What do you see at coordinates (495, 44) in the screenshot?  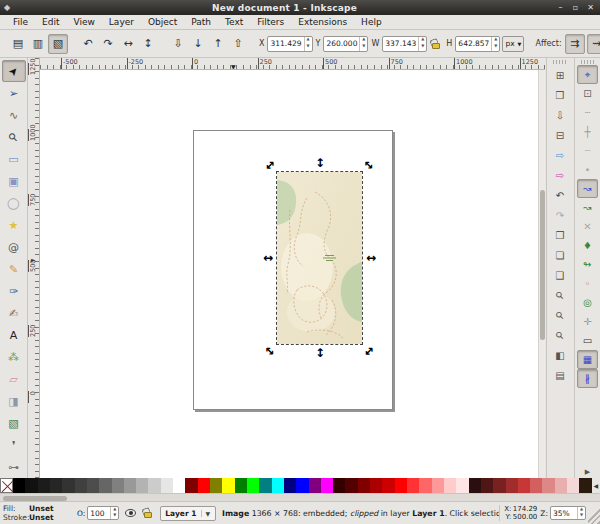 I see `h-spinner: ▲▼` at bounding box center [495, 44].